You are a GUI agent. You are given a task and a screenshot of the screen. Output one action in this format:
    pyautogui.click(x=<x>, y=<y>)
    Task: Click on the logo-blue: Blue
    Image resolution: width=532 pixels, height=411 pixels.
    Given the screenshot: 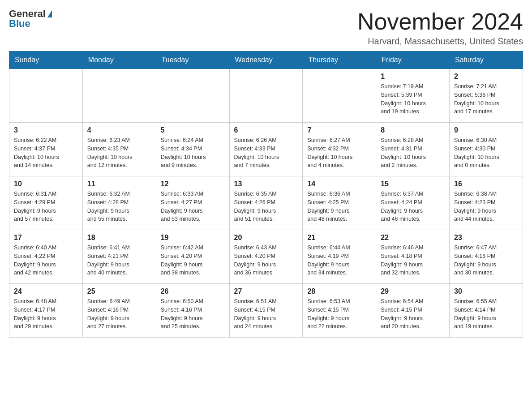 What is the action you would take?
    pyautogui.click(x=20, y=24)
    